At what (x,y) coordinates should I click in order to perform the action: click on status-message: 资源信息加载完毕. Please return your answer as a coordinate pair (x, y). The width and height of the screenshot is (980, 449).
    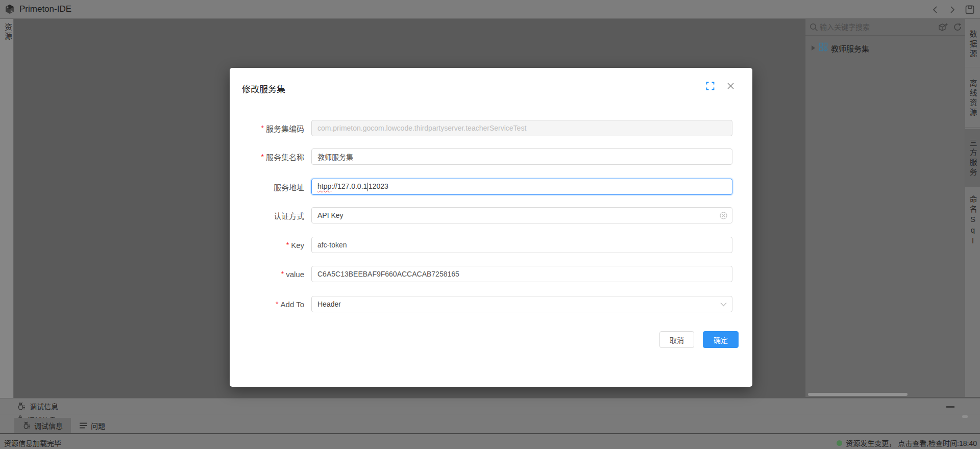
    Looking at the image, I should click on (33, 443).